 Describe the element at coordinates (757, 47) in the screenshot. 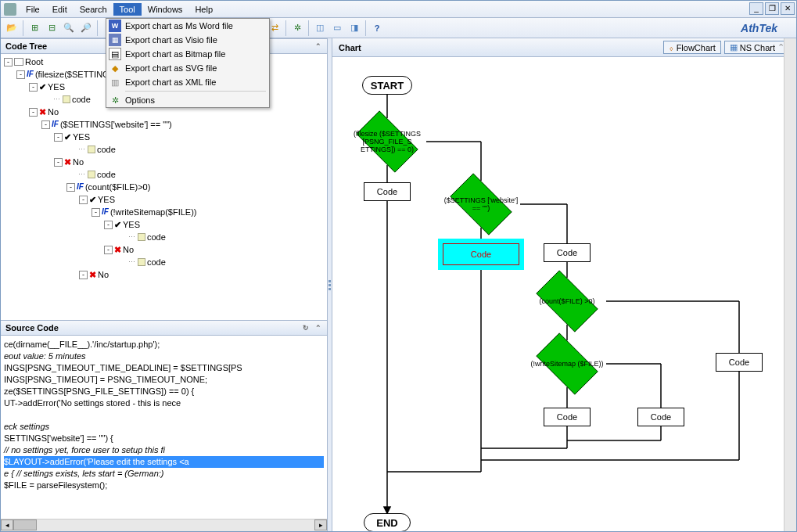

I see `tab-nschart: ▦NS Chart ⌃` at that location.